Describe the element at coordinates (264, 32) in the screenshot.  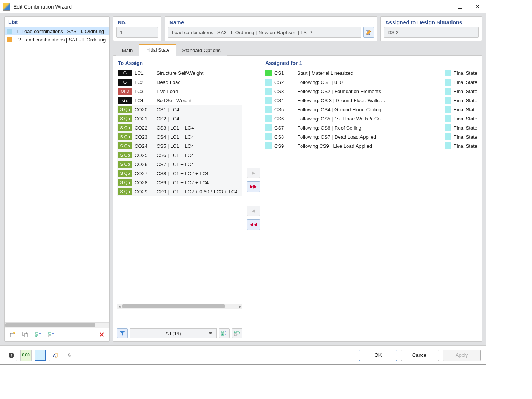
I see `name-input: Load combinations | SA3 - I. Ordnung | N…` at that location.